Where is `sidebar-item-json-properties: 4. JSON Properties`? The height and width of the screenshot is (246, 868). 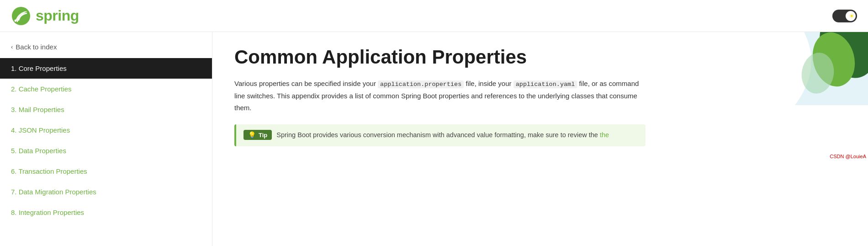 sidebar-item-json-properties: 4. JSON Properties is located at coordinates (106, 130).